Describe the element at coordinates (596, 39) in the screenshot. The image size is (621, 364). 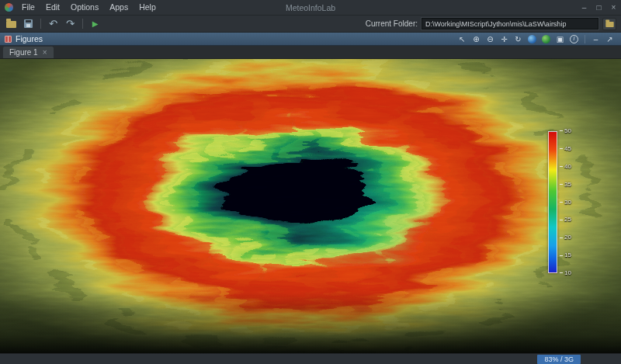
I see `minimize-panel-icon: –` at that location.